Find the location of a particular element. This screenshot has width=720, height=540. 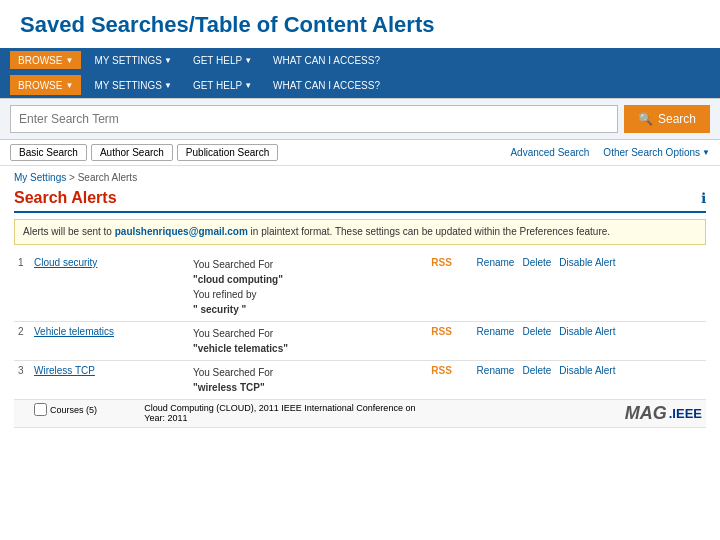

email-link: paulshenriques@gmail.com is located at coordinates (182, 232).